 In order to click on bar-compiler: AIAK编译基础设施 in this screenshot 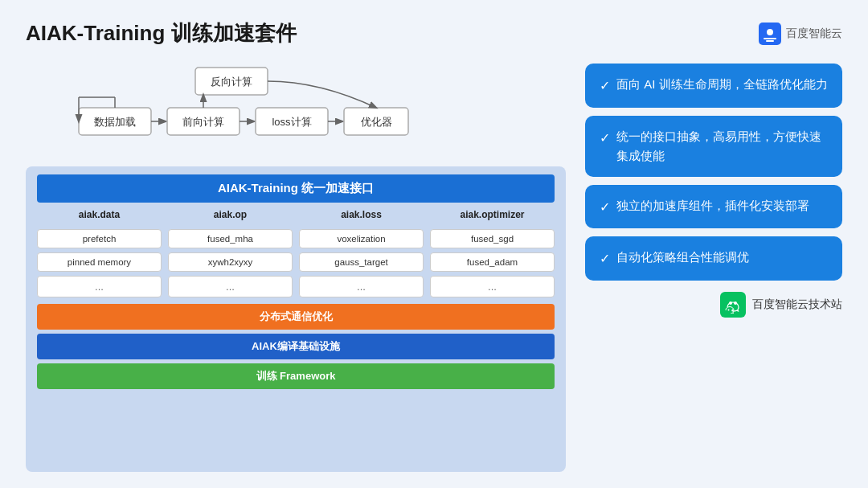, I will do `click(296, 347)`.